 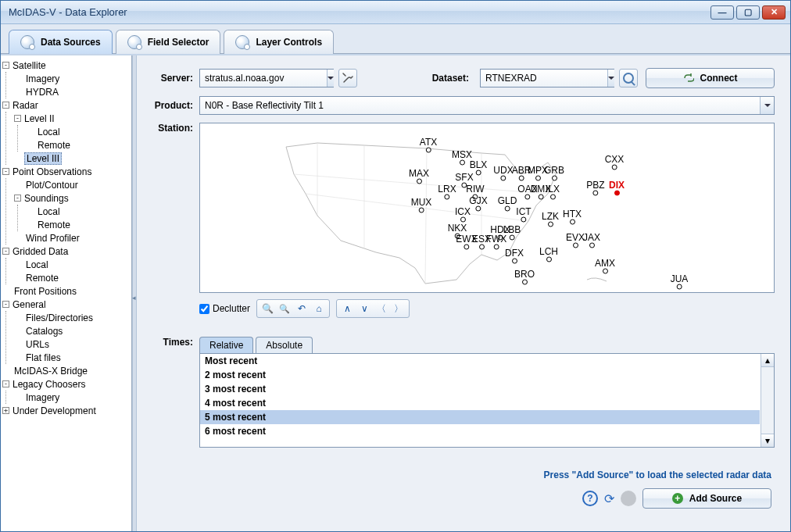 What do you see at coordinates (59, 318) in the screenshot?
I see `tree-files: Files/Directories` at bounding box center [59, 318].